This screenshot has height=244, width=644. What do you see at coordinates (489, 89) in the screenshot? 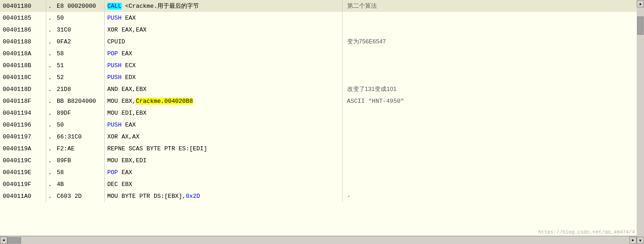
I see `cell-comment: 改变了131变成101` at bounding box center [489, 89].